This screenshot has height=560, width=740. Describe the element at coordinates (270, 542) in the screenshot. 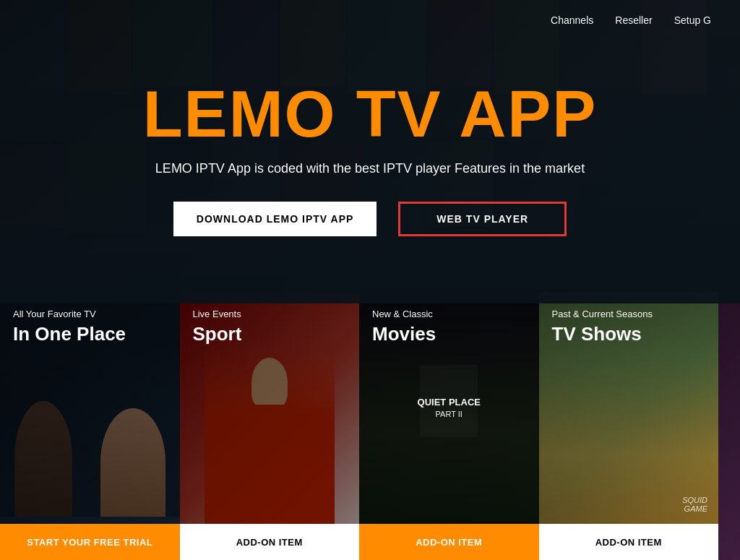

I see `card-sport-btn: Add-on Item` at that location.